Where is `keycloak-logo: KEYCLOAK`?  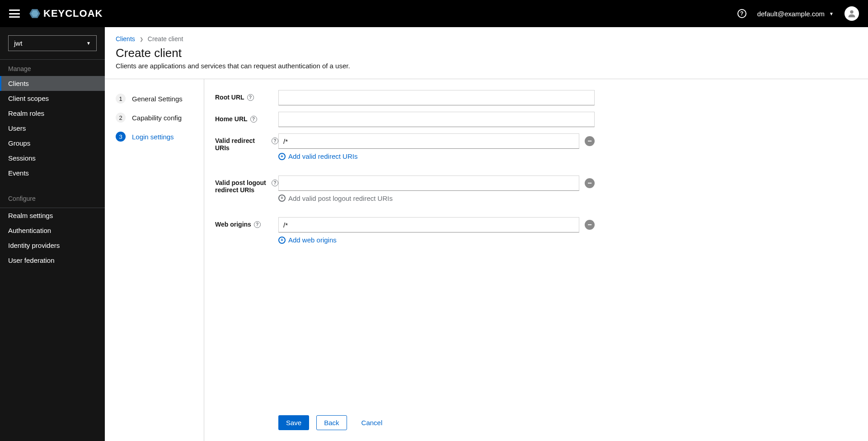
keycloak-logo: KEYCLOAK is located at coordinates (66, 14).